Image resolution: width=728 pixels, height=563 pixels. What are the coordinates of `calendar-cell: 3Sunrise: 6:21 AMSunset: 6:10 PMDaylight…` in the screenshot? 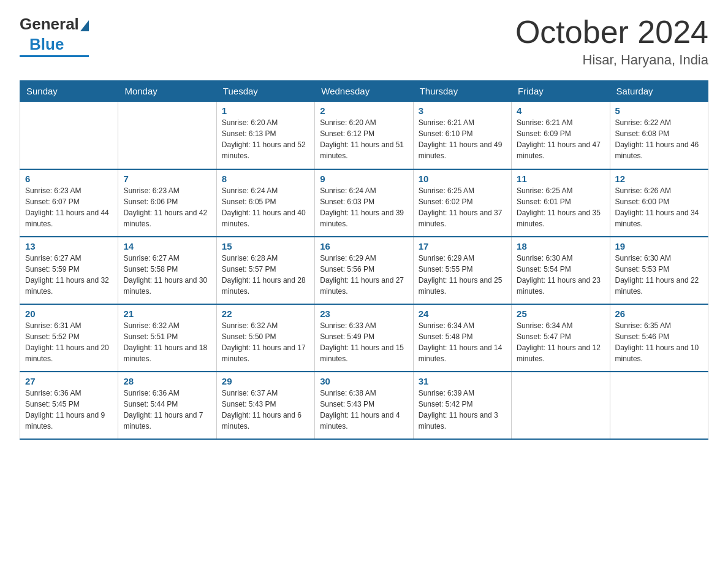 It's located at (462, 136).